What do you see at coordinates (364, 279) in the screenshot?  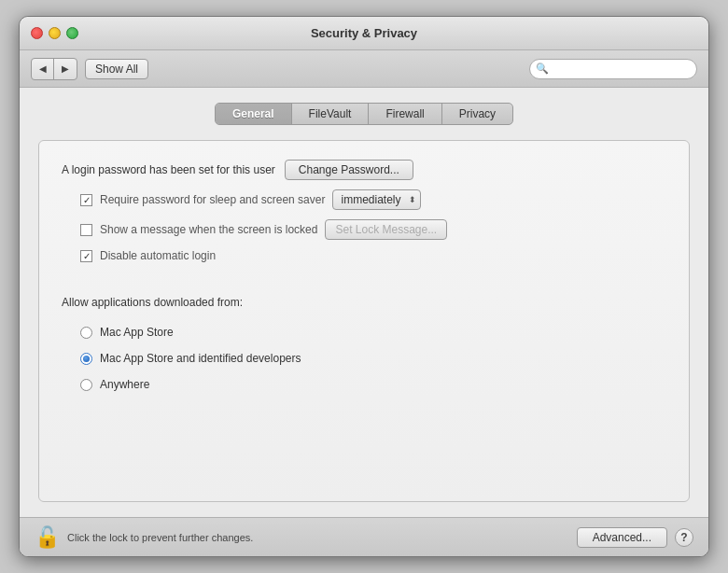 I see `section-divider` at bounding box center [364, 279].